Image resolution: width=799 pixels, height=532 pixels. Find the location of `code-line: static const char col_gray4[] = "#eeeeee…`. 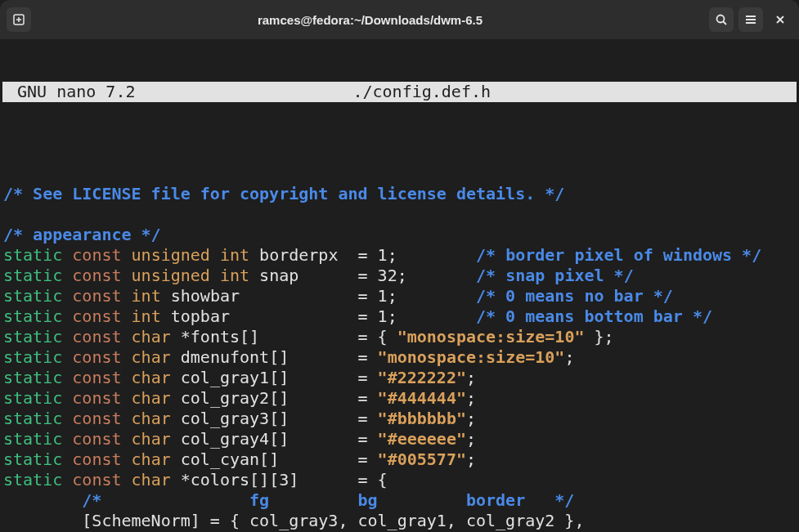

code-line: static const char col_gray4[] = "#eeeeee… is located at coordinates (240, 439).